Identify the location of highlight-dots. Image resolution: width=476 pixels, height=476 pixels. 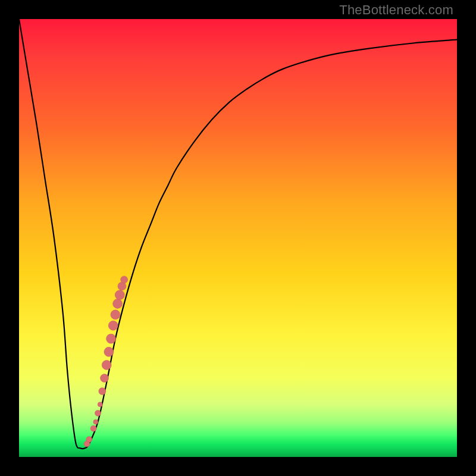
(106, 362).